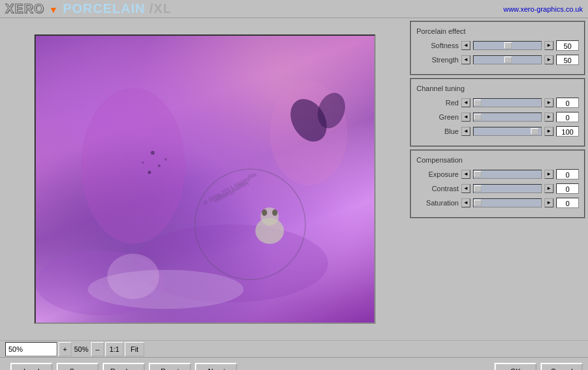 This screenshot has height=370, width=588. Describe the element at coordinates (568, 174) in the screenshot. I see `exposure-value: 0` at that location.